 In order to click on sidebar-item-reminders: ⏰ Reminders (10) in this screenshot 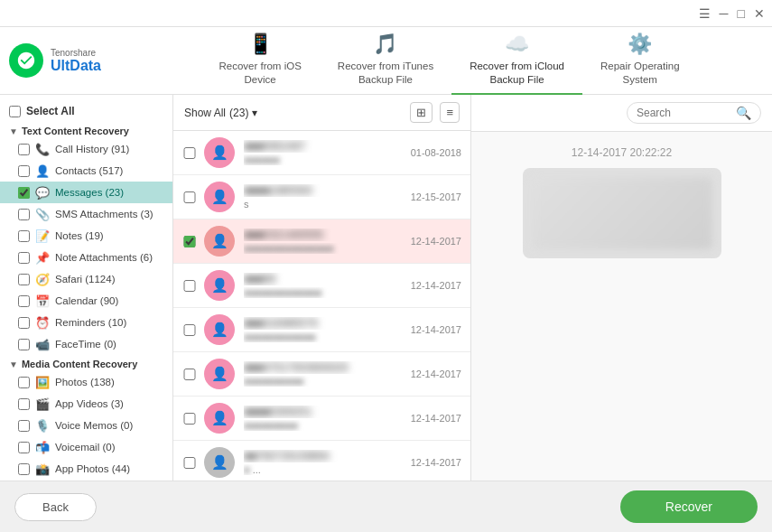, I will do `click(87, 322)`.